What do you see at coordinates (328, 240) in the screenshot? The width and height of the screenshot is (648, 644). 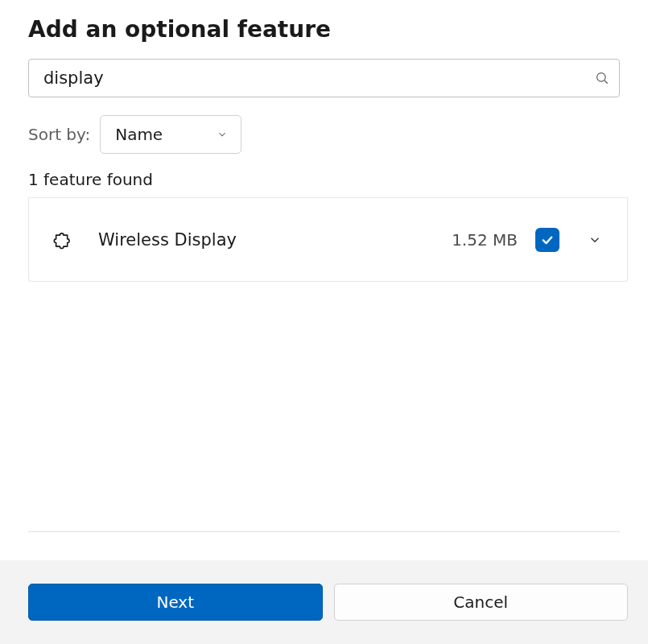 I see `feature-list: Wireless Display 1.52 MB` at bounding box center [328, 240].